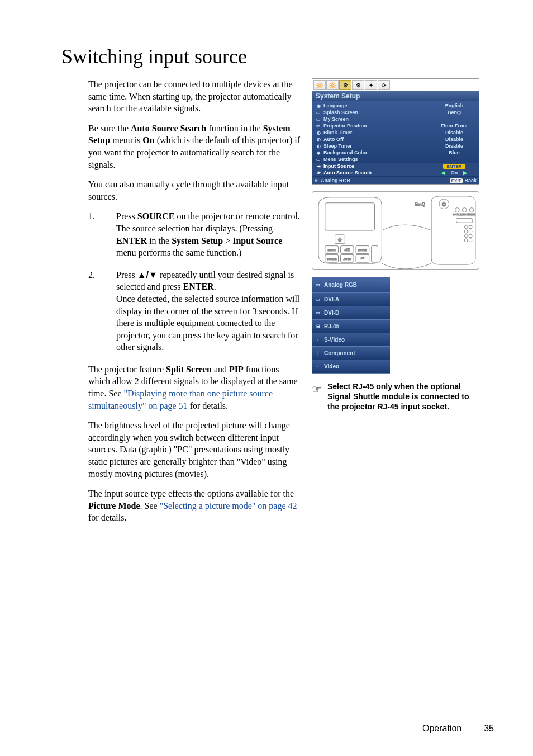 The image size is (533, 756). I want to click on rj45-icon: ⊟, so click(318, 327).